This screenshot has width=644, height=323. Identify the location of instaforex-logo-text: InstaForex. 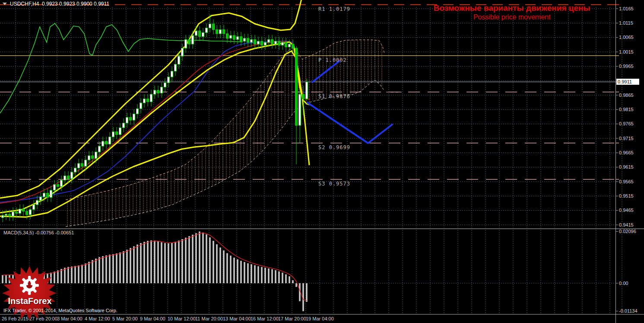
(30, 301).